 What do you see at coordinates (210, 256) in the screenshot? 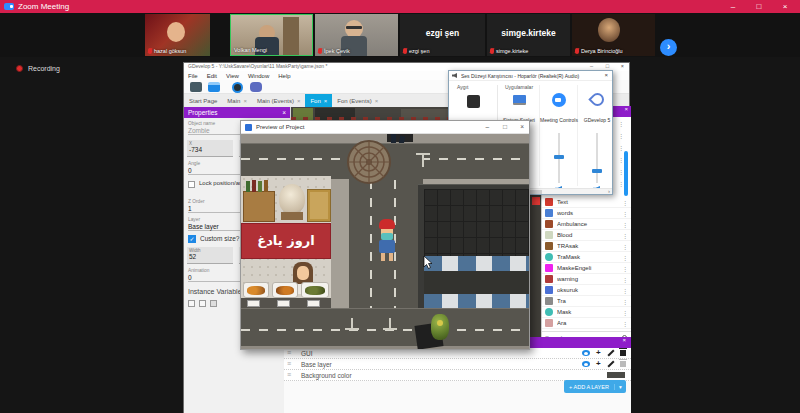
I see `width-field: Width 52` at bounding box center [210, 256].